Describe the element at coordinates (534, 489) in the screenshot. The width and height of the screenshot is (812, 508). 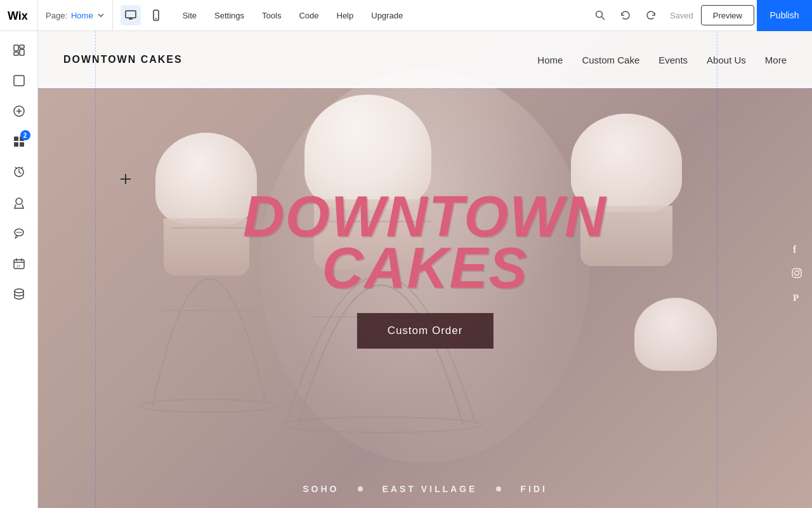
I see `location-fidi: FIDI` at that location.